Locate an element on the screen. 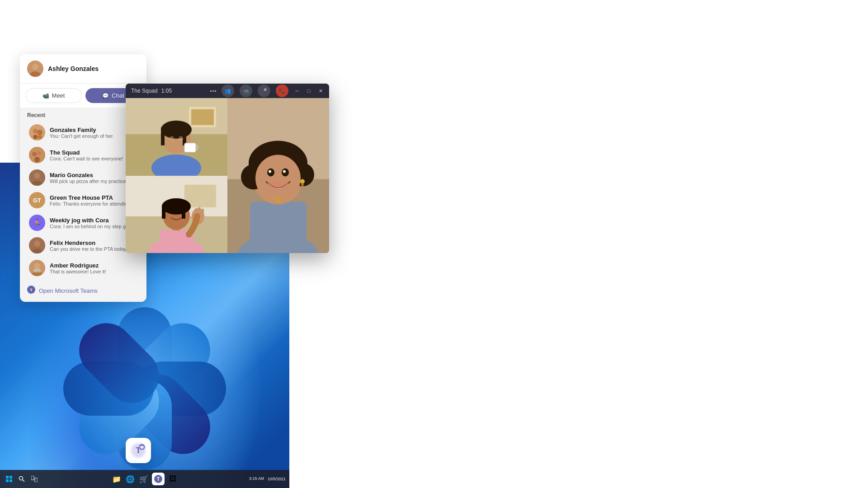  recent-label: Recent is located at coordinates (83, 115).